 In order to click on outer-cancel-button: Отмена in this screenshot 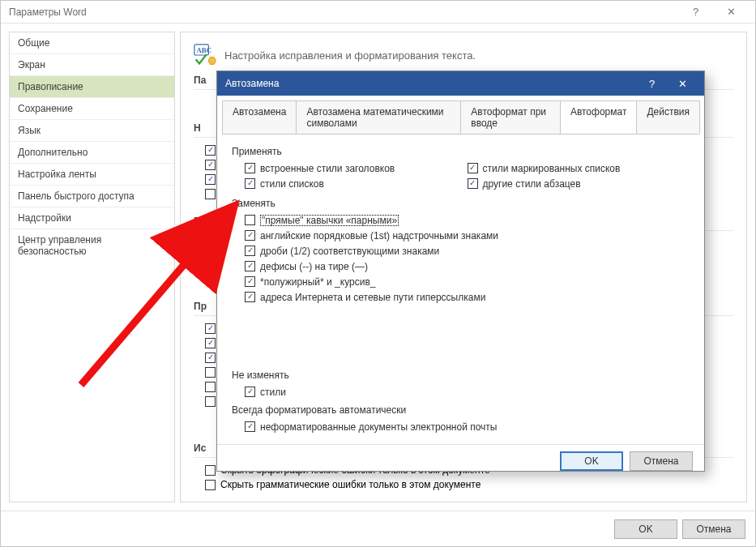, I will do `click(714, 529)`.